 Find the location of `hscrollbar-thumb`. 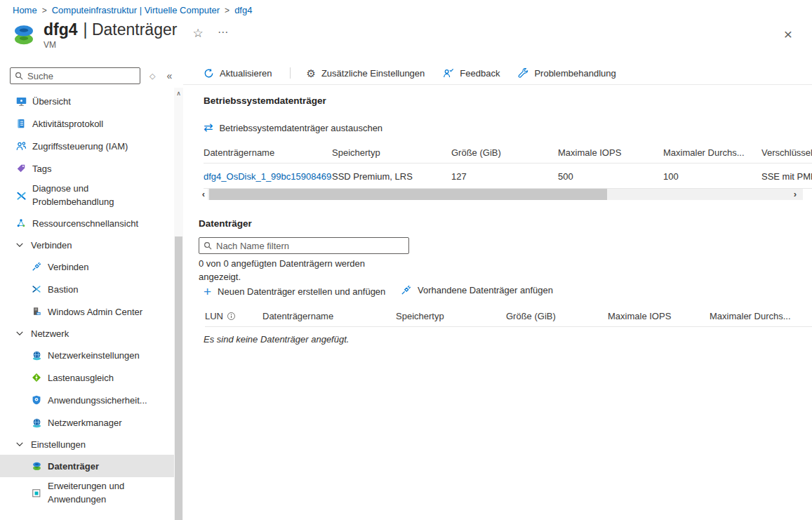

hscrollbar-thumb is located at coordinates (408, 194).